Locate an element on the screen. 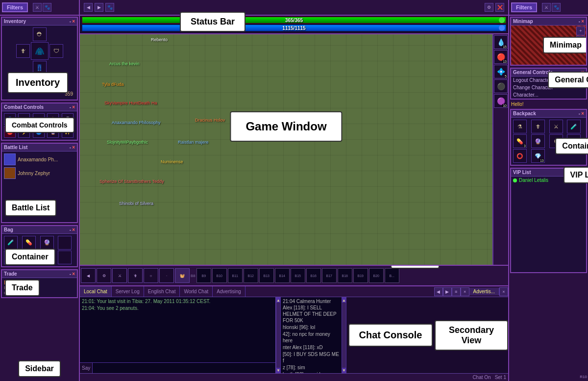  chat-input is located at coordinates (184, 368).